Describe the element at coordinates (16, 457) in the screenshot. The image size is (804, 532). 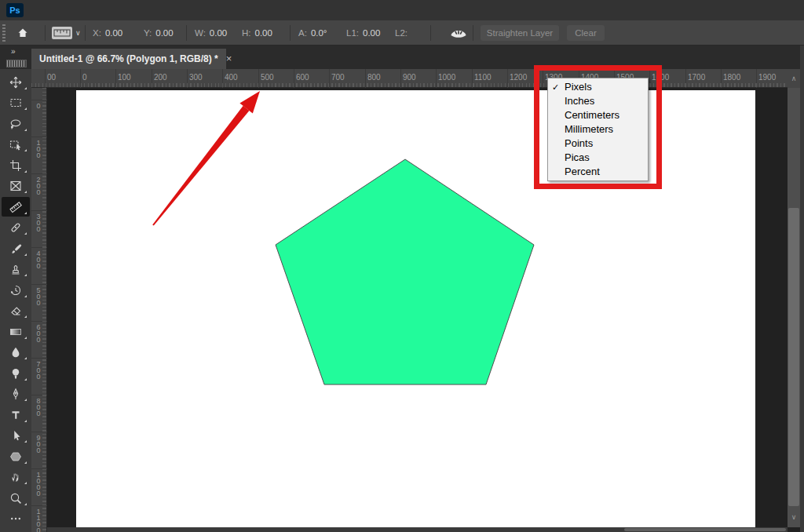
I see `shape-tool` at that location.